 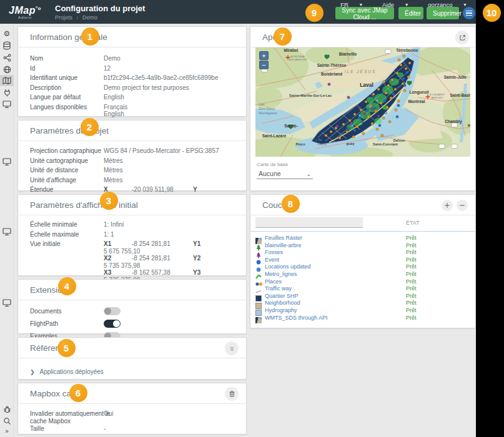 What do you see at coordinates (361, 71) in the screenshot?
I see `svg-text: ILE JÉSUS` at bounding box center [361, 71].